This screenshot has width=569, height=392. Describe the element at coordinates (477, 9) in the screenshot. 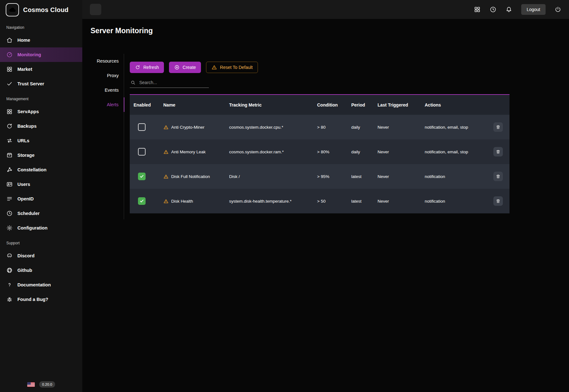

I see `apps-grid-button` at that location.